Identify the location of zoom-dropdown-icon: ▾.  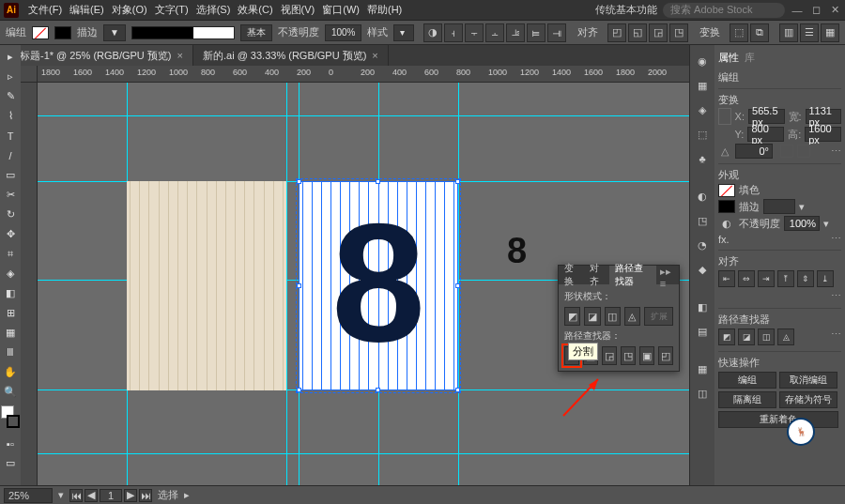
(61, 496).